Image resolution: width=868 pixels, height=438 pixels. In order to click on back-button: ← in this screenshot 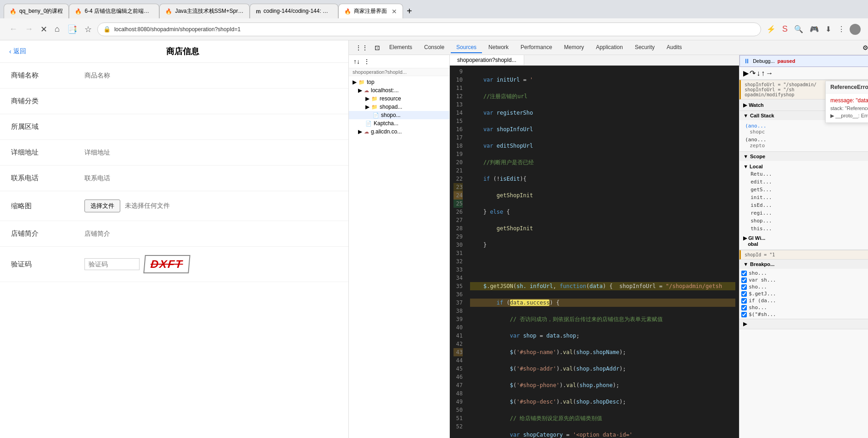, I will do `click(13, 29)`.